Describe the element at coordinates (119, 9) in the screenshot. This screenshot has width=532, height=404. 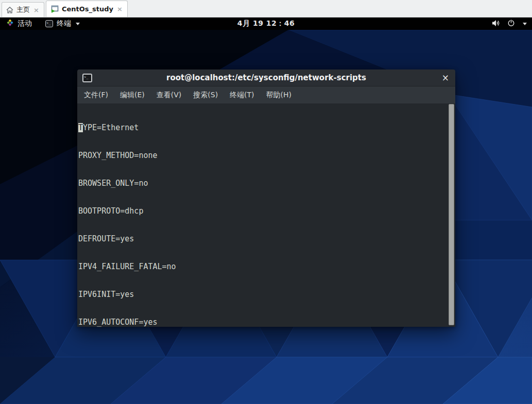
I see `tab-centos-close-icon: ×` at that location.